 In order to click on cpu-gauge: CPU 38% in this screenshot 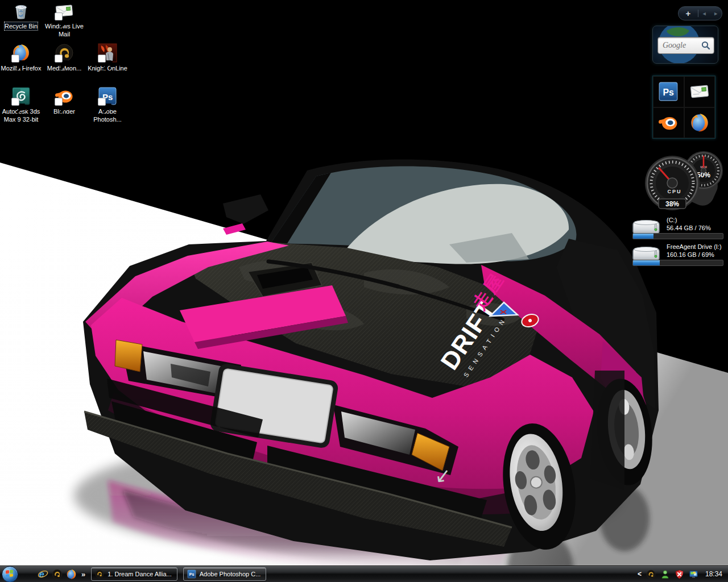, I will do `click(672, 183)`.